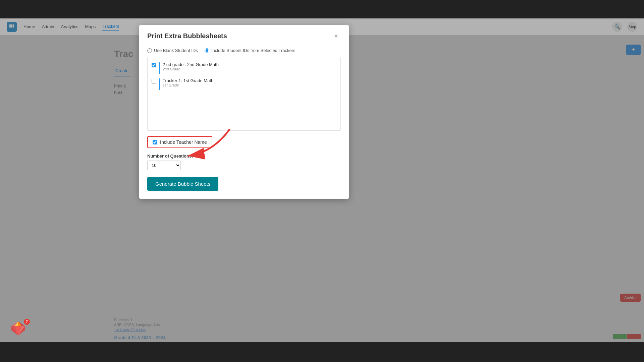 Image resolution: width=644 pixels, height=362 pixels. I want to click on generate-button: Generate Bubble Sheets, so click(183, 184).